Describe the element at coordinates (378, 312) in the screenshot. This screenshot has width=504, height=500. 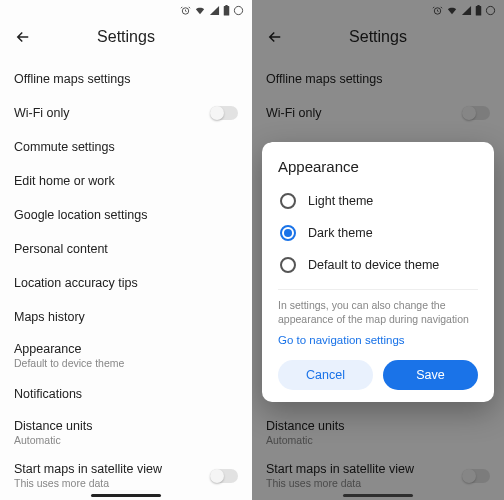
I see `dialog-note: In settings, you can also change the app…` at that location.